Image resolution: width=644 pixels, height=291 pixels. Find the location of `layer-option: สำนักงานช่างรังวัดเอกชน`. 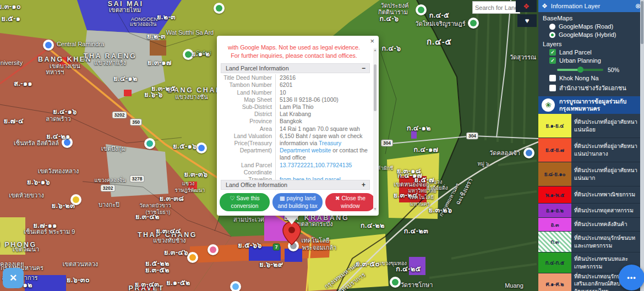

layer-option: สำนักงานช่างรังวัดเอกชน is located at coordinates (597, 88).